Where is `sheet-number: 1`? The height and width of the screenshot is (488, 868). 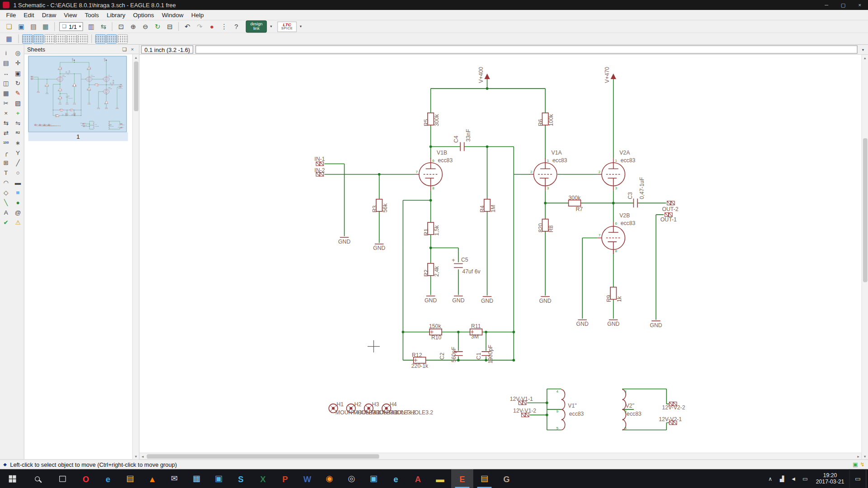
sheet-number: 1 is located at coordinates (78, 137).